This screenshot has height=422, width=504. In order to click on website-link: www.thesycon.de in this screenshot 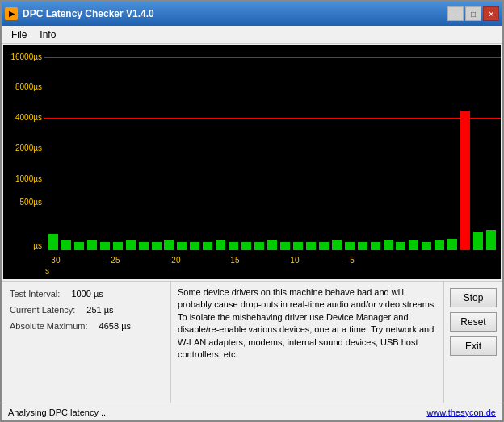, I will do `click(461, 412)`.